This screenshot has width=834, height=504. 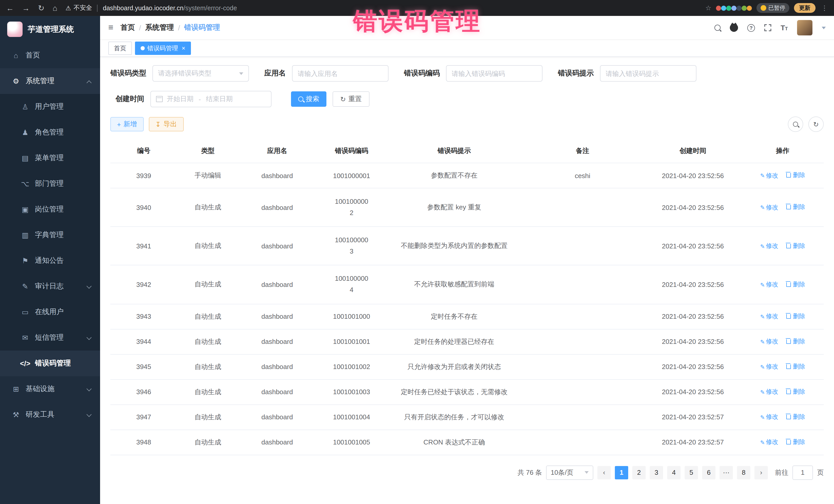 What do you see at coordinates (404, 8) in the screenshot?
I see `address-bar: dashboard.yudao.iocoder.cn/system/error-…` at bounding box center [404, 8].